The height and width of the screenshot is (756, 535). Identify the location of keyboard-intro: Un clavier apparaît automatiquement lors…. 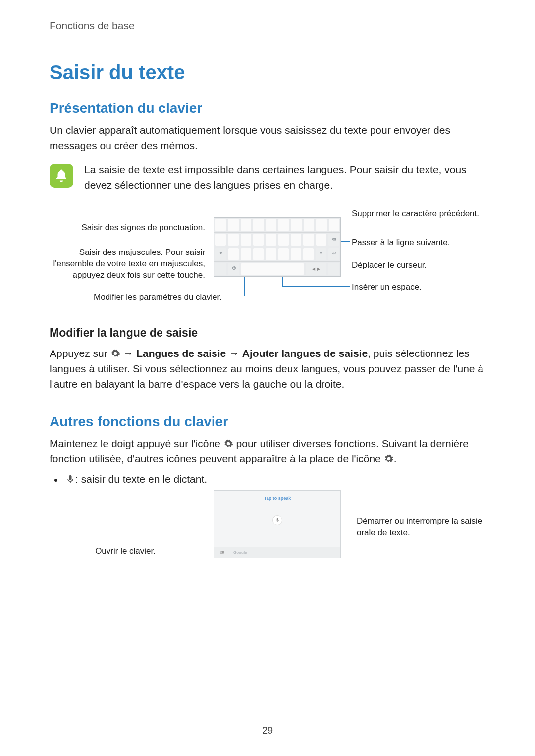
(268, 138).